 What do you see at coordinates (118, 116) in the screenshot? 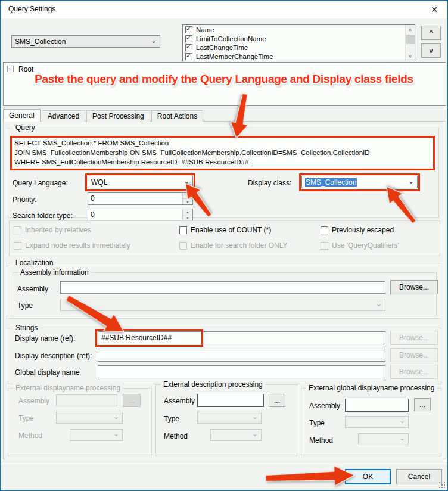
I see `tab-post-processing: Post Processing` at bounding box center [118, 116].